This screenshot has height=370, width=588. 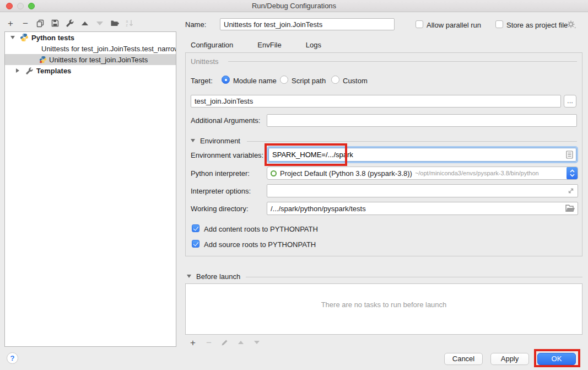 I want to click on before-launch-collapse-icon, so click(x=189, y=276).